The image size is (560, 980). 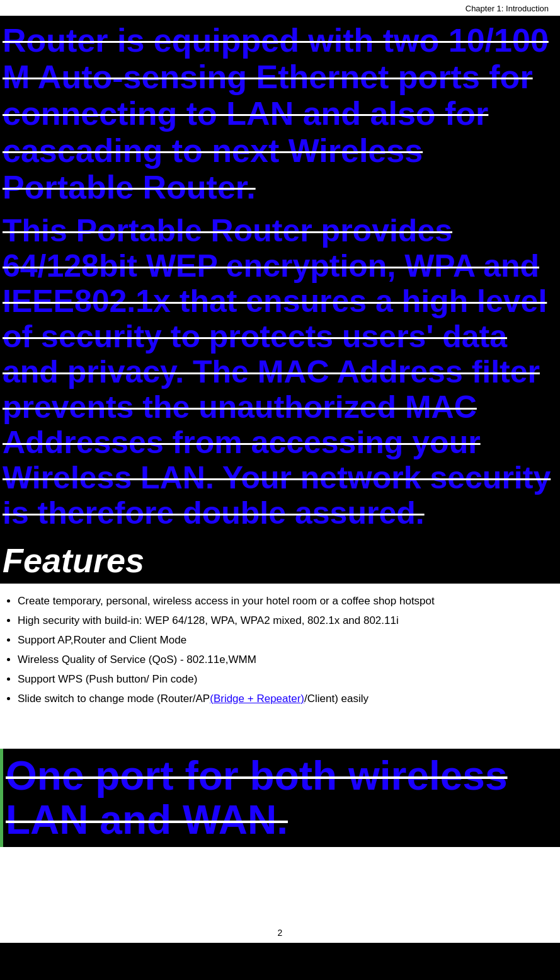 I want to click on bullet-text-1: Create temporary, personal, wireless acc…, so click(x=226, y=601).